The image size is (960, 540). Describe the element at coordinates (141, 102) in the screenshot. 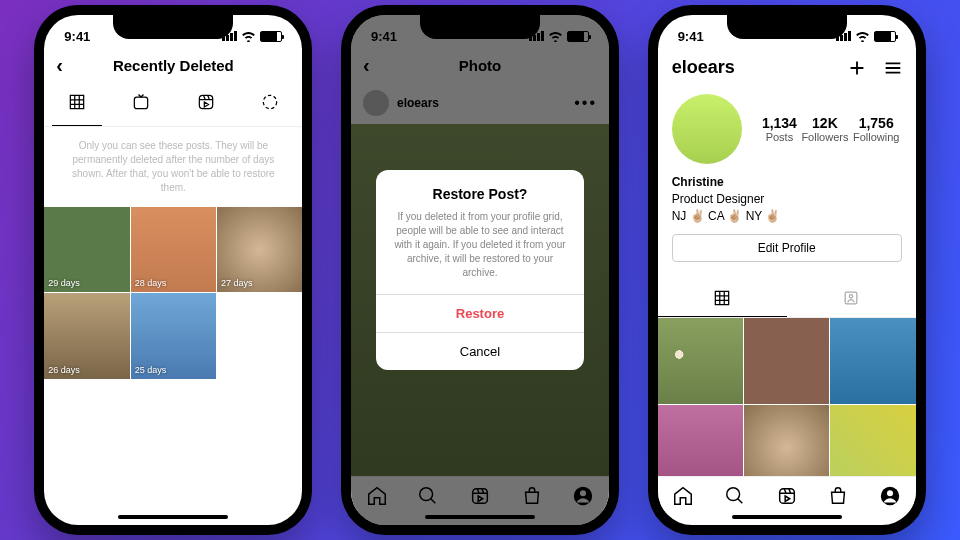

I see `tab-igtv` at that location.